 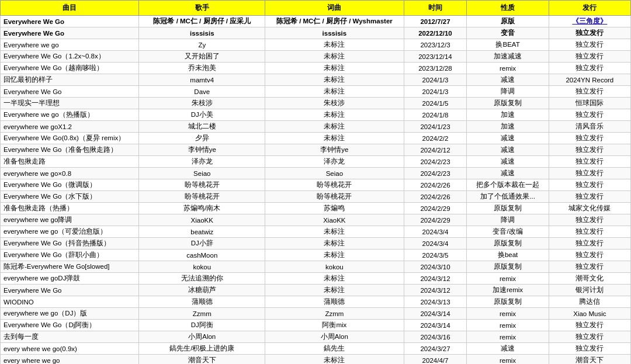 I want to click on table-row: Everywhere We Go（1.2x~0.8x）又开始困了未标注2023/…, so click(x=316, y=57).